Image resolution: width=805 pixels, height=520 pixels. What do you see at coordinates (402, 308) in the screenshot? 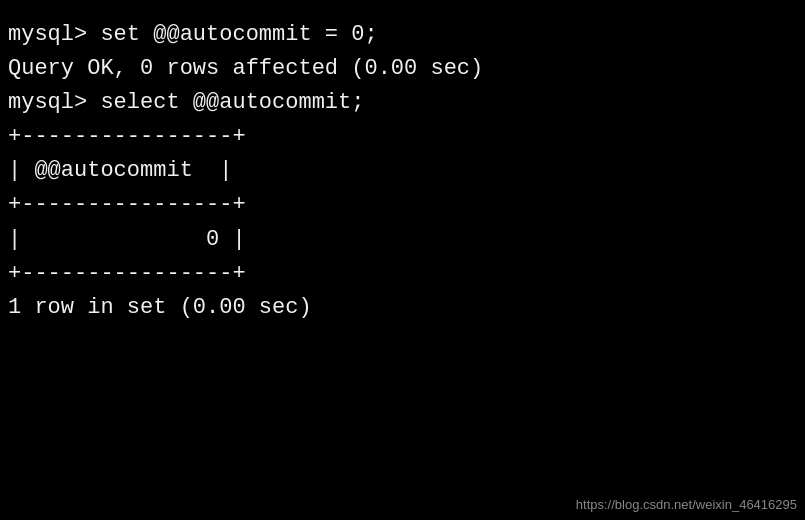
I see `terminal-line-10: 1 row in set (0.00 sec)` at bounding box center [402, 308].